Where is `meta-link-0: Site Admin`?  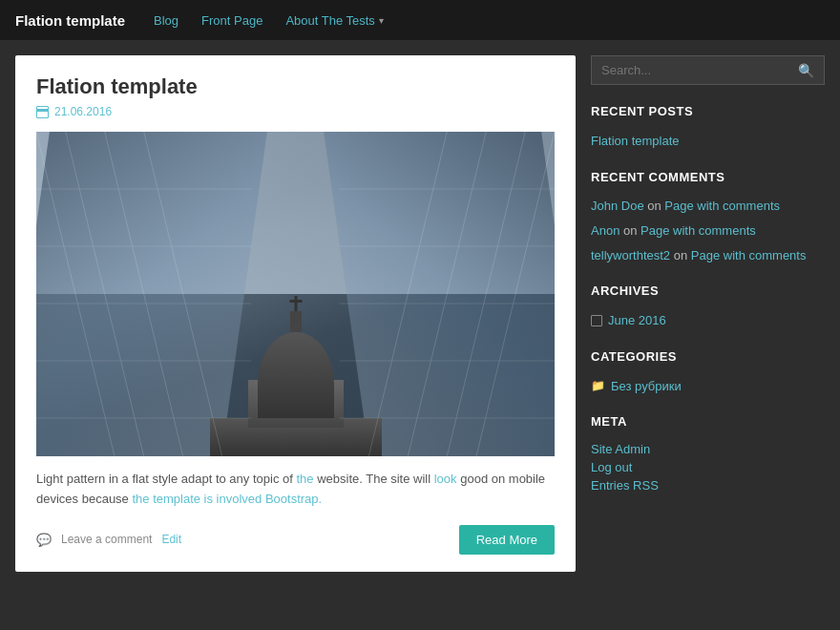 meta-link-0: Site Admin is located at coordinates (708, 449).